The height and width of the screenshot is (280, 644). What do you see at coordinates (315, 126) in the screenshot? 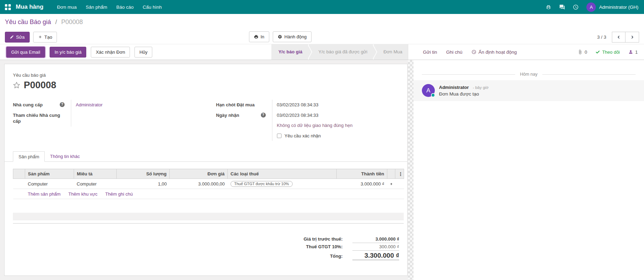
I see `on-time-delivery-note: Không có dữ liệu giao hàng đúng hẹn` at bounding box center [315, 126].